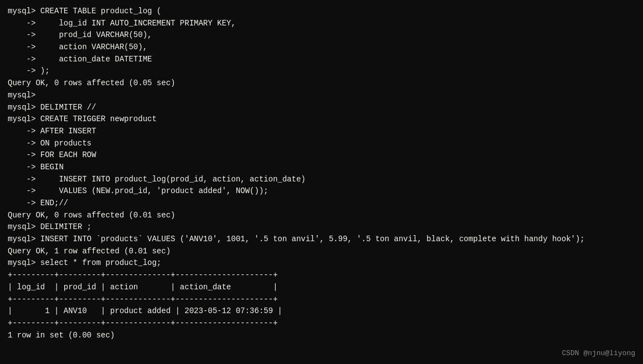 The height and width of the screenshot is (364, 643). I want to click on terminal-line: -> INSERT INTO product_log(prod_id, acti…, so click(321, 180).